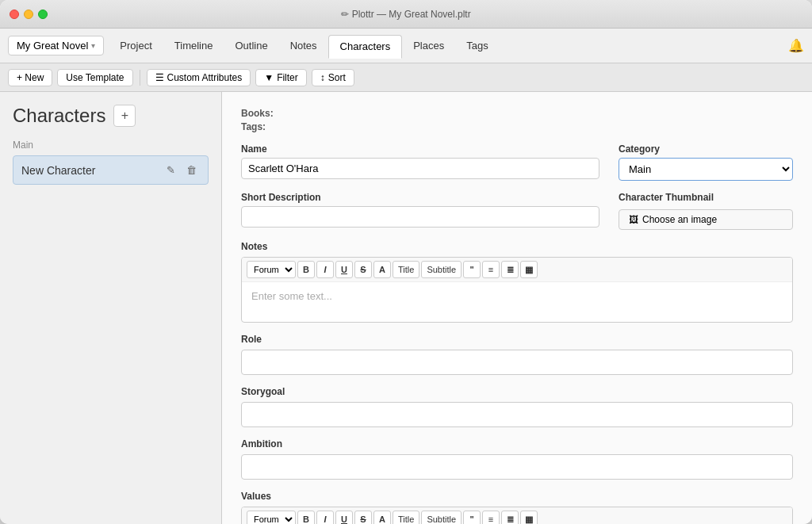 The image size is (812, 524). Describe the element at coordinates (59, 170) in the screenshot. I see `character-name-label: New Character` at that location.